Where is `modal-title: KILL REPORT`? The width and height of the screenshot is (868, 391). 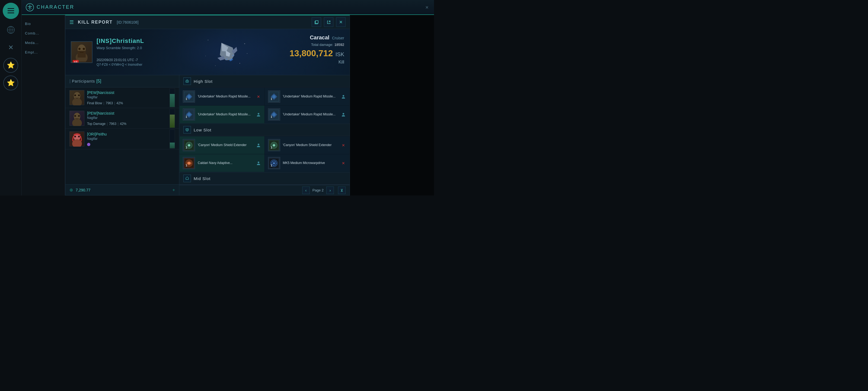
modal-title: KILL REPORT is located at coordinates (95, 22).